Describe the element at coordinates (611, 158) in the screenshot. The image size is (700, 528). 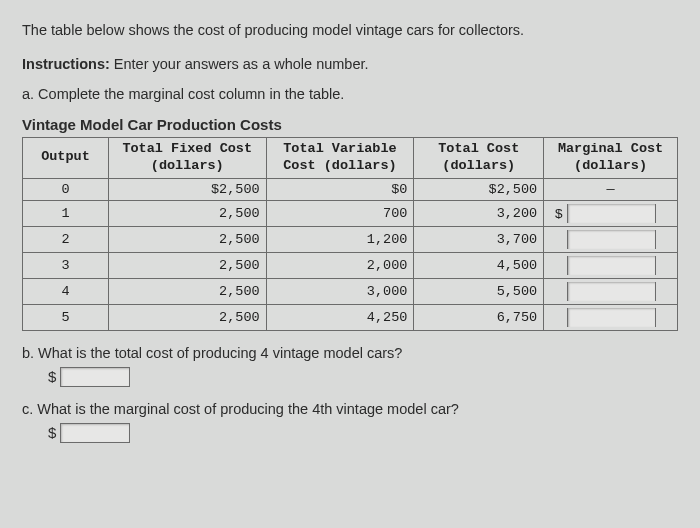
I see `header-mc: Marginal Cost (dollars)` at that location.